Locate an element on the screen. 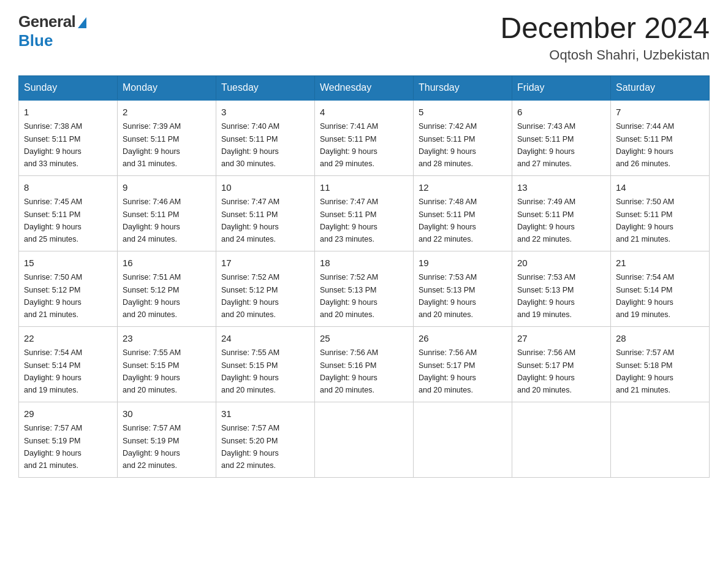 This screenshot has height=563, width=728. day-number: 21 is located at coordinates (660, 264).